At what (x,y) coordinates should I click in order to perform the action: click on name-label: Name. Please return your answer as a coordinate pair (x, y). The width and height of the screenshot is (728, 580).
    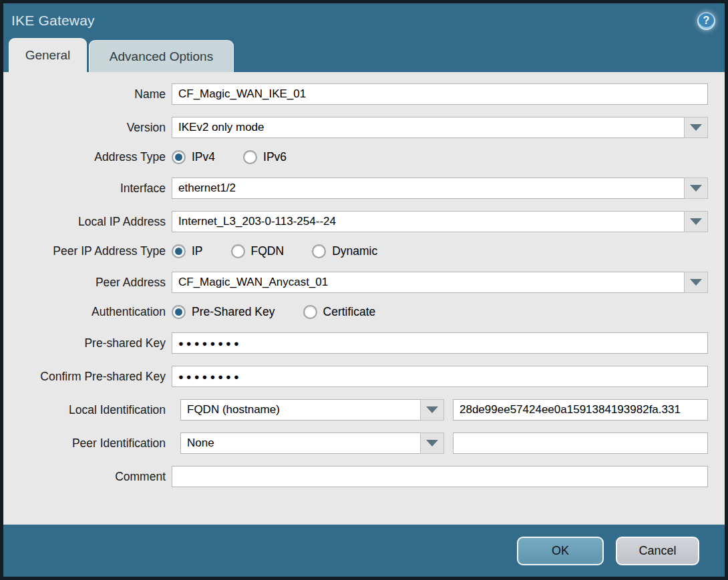
    Looking at the image, I should click on (87, 95).